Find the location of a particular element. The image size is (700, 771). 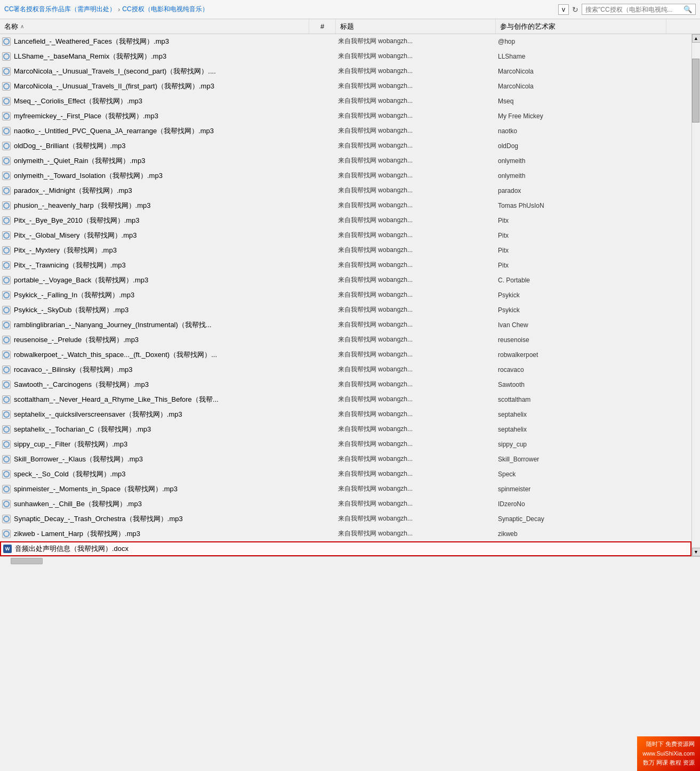

scroll-thumb is located at coordinates (696, 91).